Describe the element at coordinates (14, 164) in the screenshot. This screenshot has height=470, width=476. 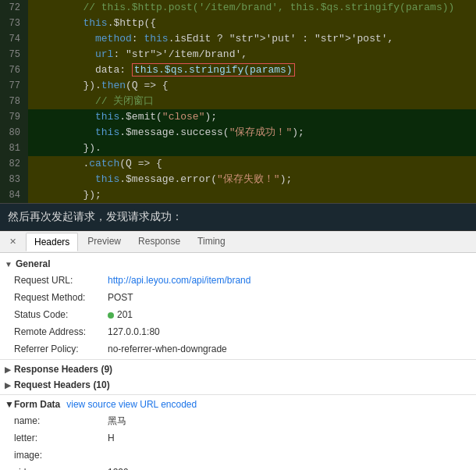
I see `line-number: 82` at that location.